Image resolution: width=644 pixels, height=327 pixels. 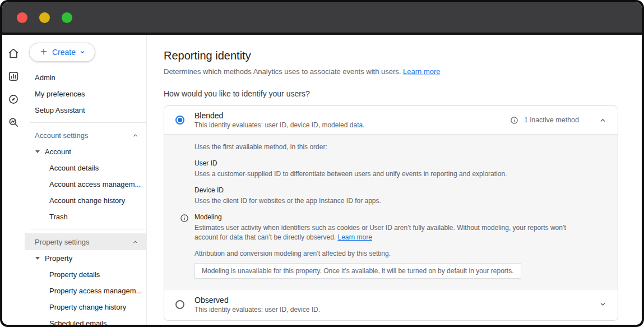 I want to click on window-titlebar, so click(x=322, y=19).